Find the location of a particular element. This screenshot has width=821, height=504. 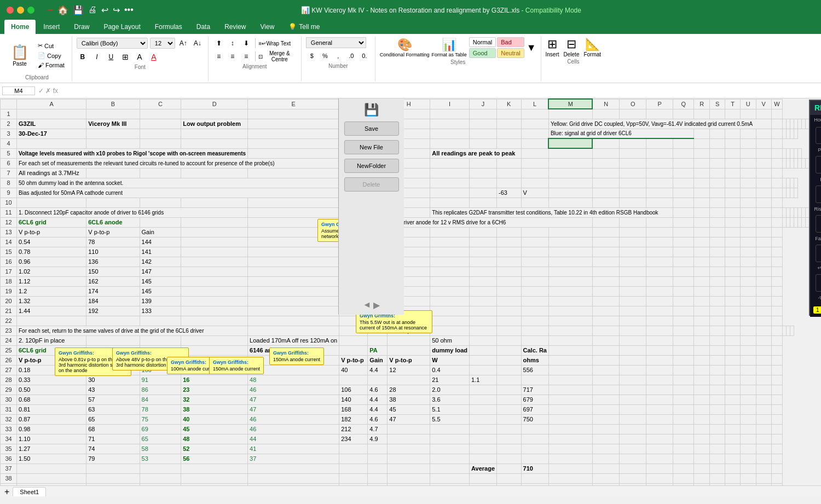

cell-h6 is located at coordinates (633, 163).